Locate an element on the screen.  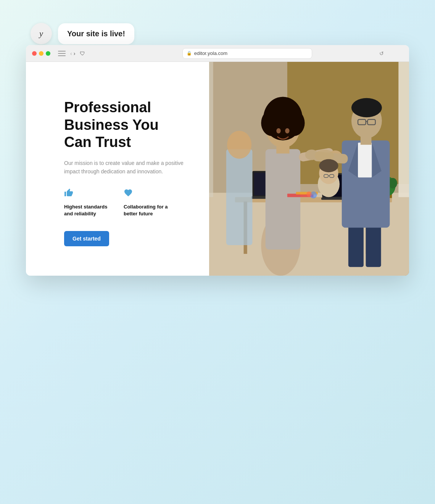
feature-standards: Highest standards and reliability is located at coordinates (87, 203).